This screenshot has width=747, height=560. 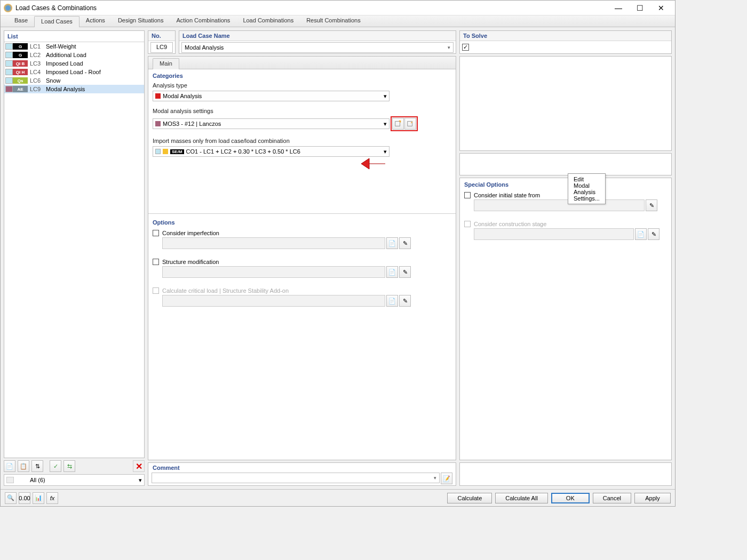 I want to click on structure-mod-field, so click(x=274, y=272).